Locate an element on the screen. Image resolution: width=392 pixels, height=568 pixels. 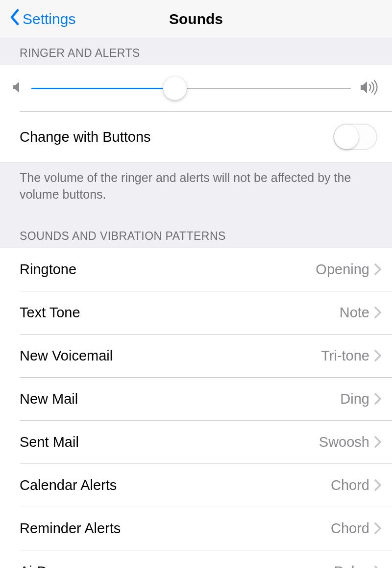
cell-value: Pulse is located at coordinates (352, 566).